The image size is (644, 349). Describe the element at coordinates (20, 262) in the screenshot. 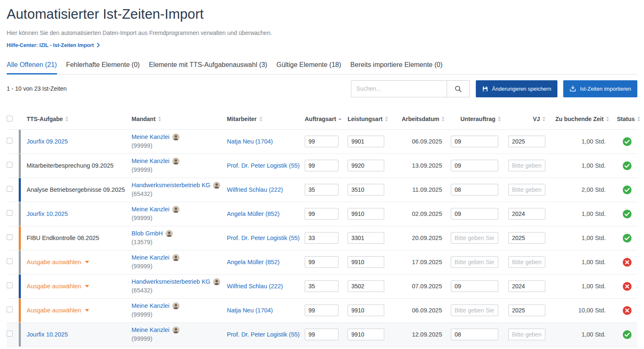

I see `row-status-bar` at that location.